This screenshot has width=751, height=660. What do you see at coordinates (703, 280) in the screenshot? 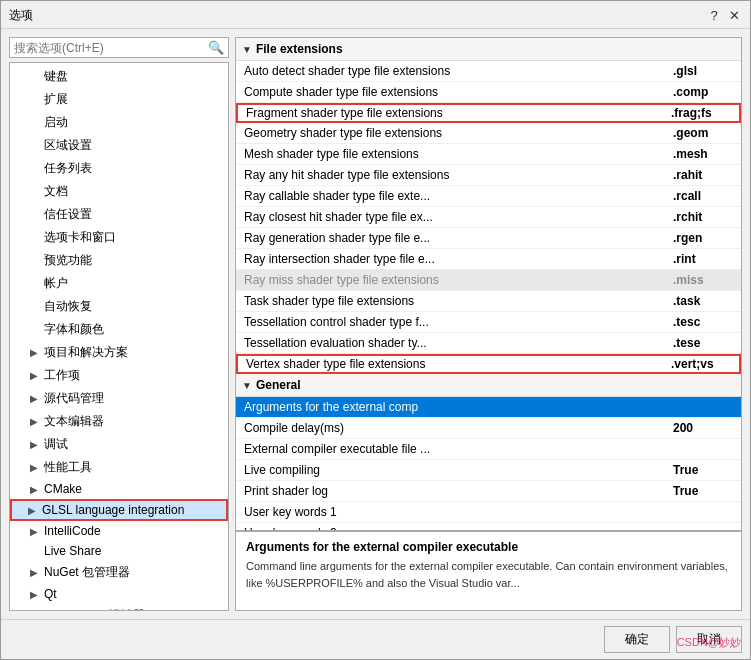
I see `setting-value: .miss` at bounding box center [703, 280].